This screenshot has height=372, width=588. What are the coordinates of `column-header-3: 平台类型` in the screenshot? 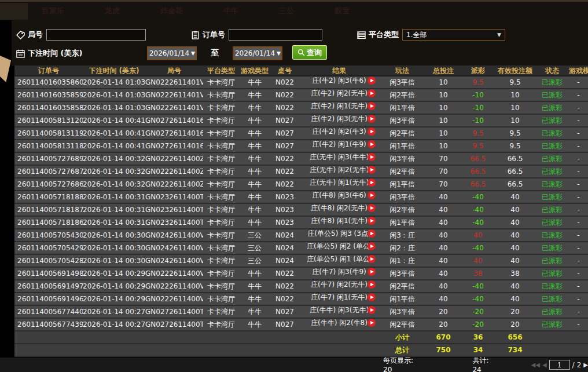 It's located at (221, 71).